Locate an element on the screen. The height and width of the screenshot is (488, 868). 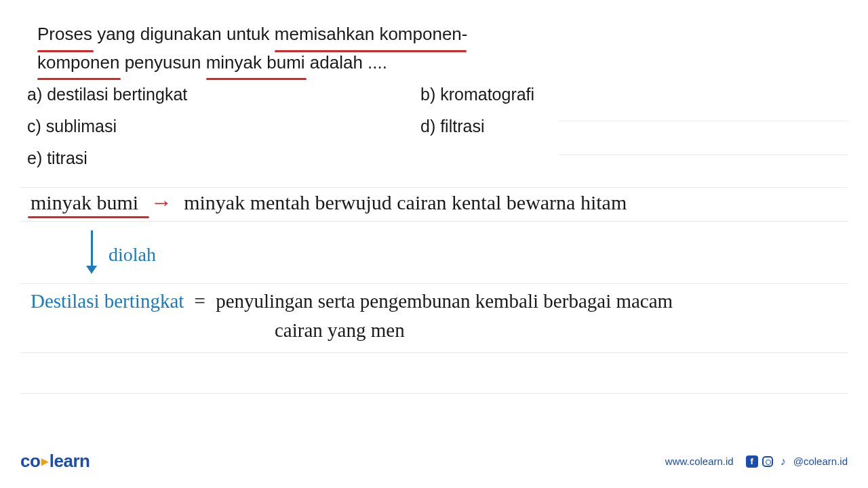
q-text: memisahkan komponen- is located at coordinates (372, 34).